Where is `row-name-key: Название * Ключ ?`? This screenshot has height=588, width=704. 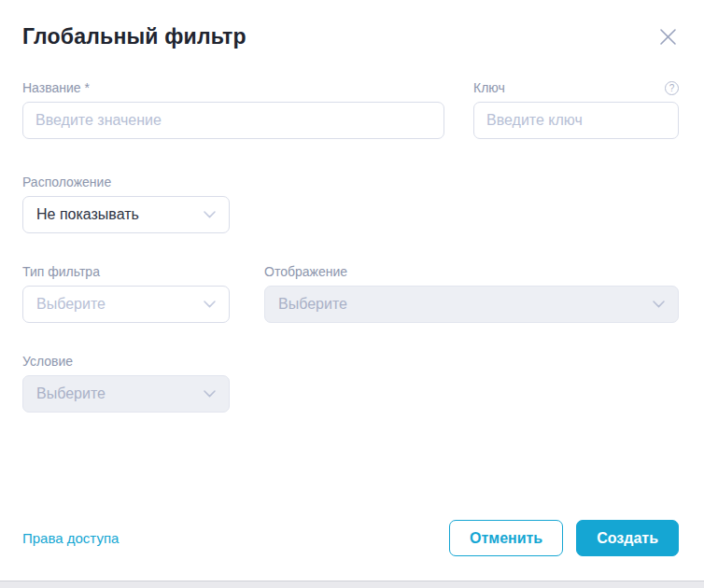
row-name-key: Название * Ключ ? is located at coordinates (351, 110).